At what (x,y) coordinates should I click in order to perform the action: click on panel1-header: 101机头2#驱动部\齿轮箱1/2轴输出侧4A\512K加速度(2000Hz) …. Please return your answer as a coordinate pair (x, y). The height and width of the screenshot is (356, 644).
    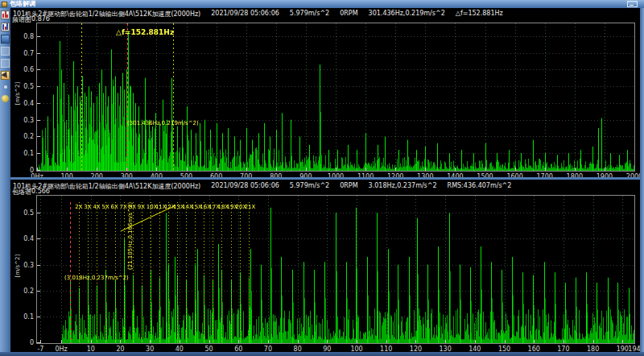
    Looking at the image, I should click on (258, 14).